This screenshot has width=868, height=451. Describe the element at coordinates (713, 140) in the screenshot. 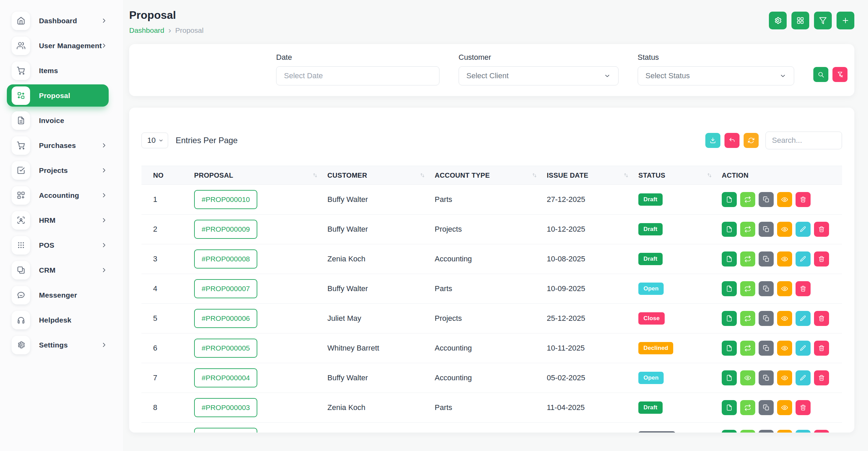

I see `export-download-button` at that location.